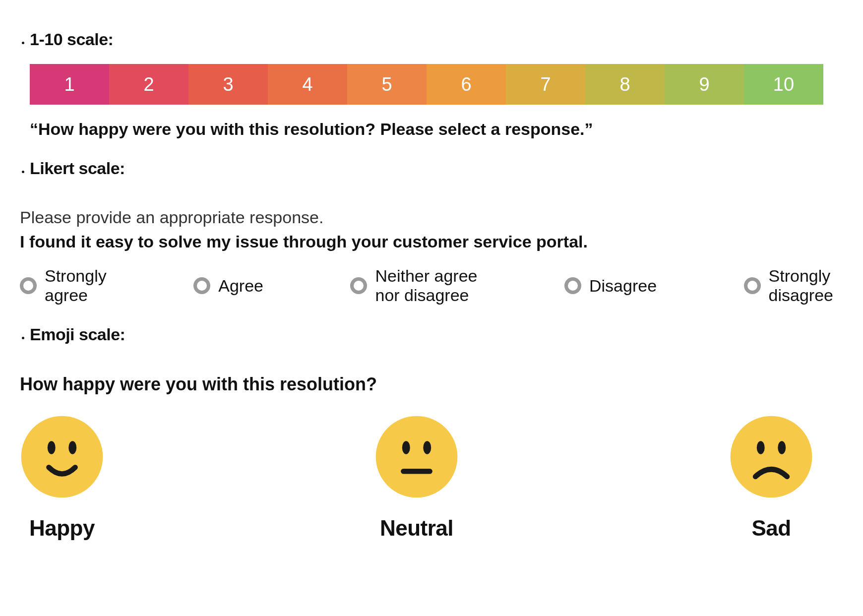 This screenshot has width=863, height=616. Describe the element at coordinates (704, 84) in the screenshot. I see `scale-cell-9: 9` at that location.